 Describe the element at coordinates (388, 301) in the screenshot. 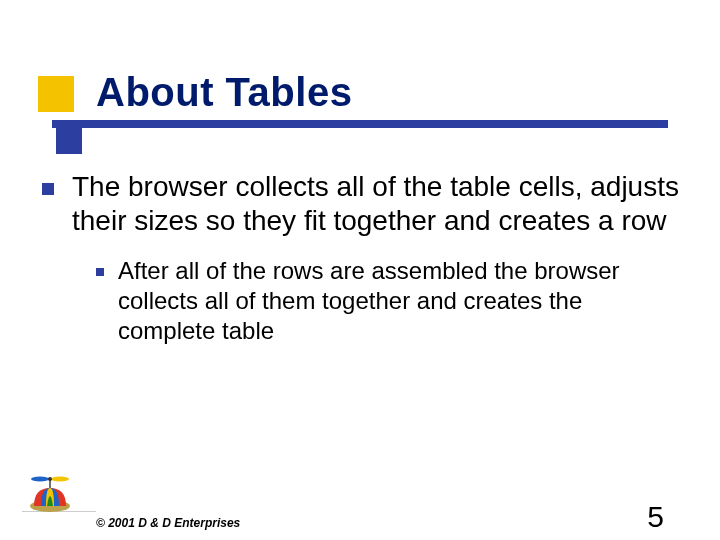

I see `bullet-level2: After all of the rows are assembled the …` at that location.